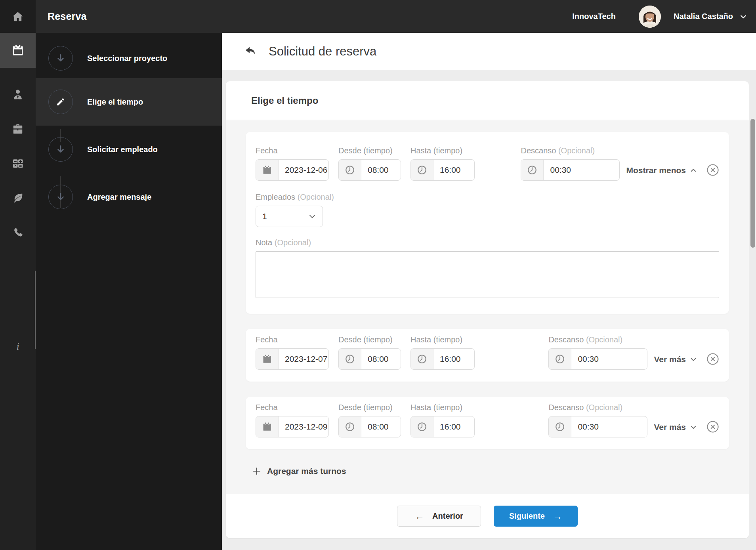 The image size is (756, 550). I want to click on date-field: 2023-12-09, so click(292, 427).